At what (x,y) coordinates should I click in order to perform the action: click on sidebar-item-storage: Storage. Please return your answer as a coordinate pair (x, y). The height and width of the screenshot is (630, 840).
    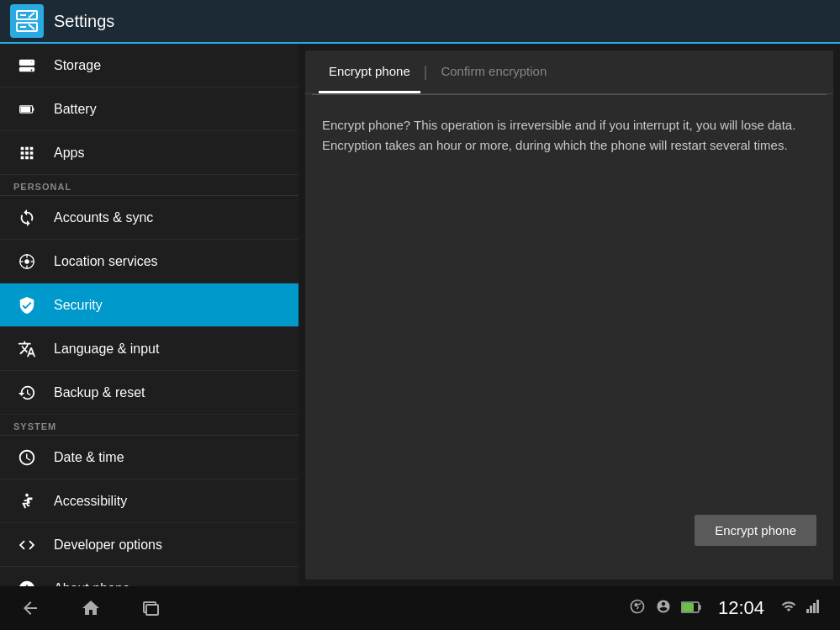
    Looking at the image, I should click on (150, 66).